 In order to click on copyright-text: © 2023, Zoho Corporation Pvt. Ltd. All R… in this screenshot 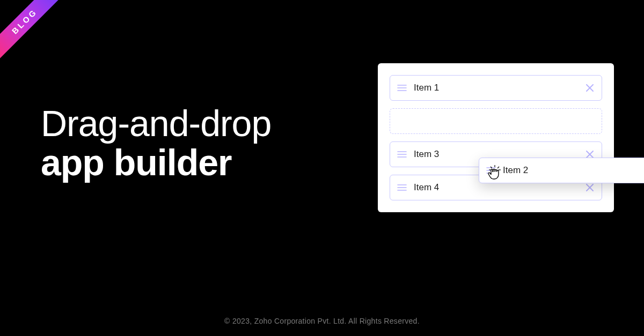, I will do `click(322, 321)`.